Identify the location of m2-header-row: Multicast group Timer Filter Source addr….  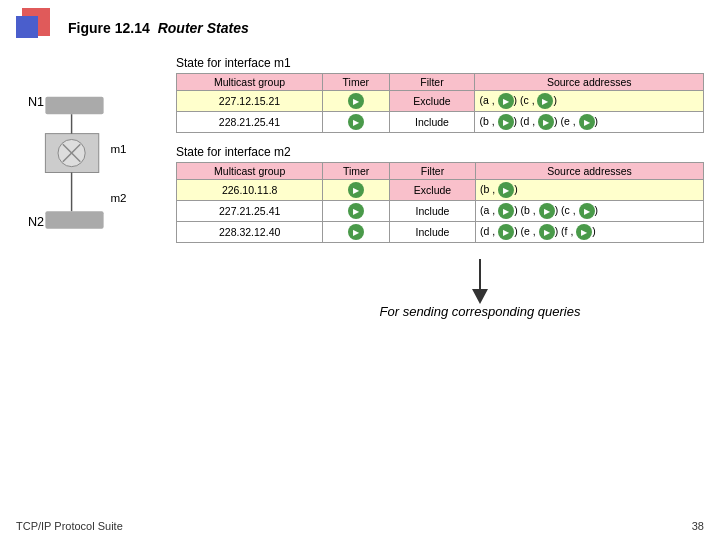
(440, 172).